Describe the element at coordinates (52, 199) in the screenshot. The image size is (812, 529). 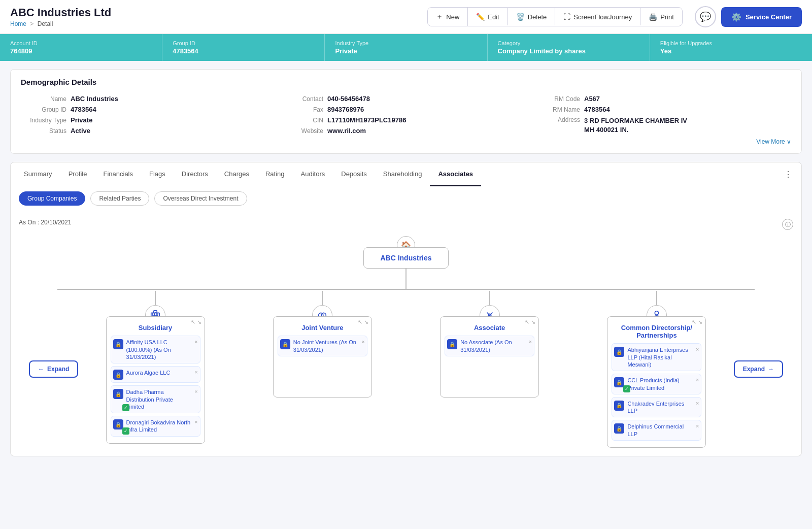
I see `sub-tab-group-companies: Group Companies` at that location.